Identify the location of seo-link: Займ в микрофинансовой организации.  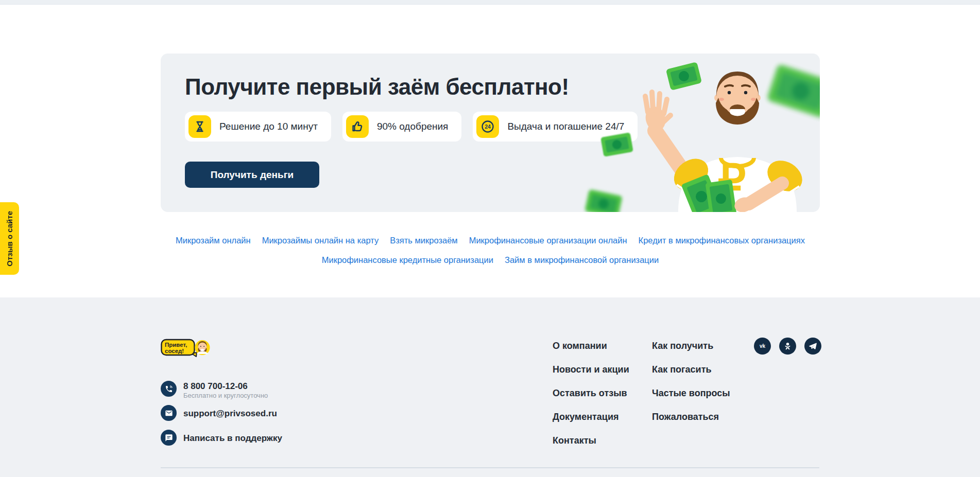
(582, 260).